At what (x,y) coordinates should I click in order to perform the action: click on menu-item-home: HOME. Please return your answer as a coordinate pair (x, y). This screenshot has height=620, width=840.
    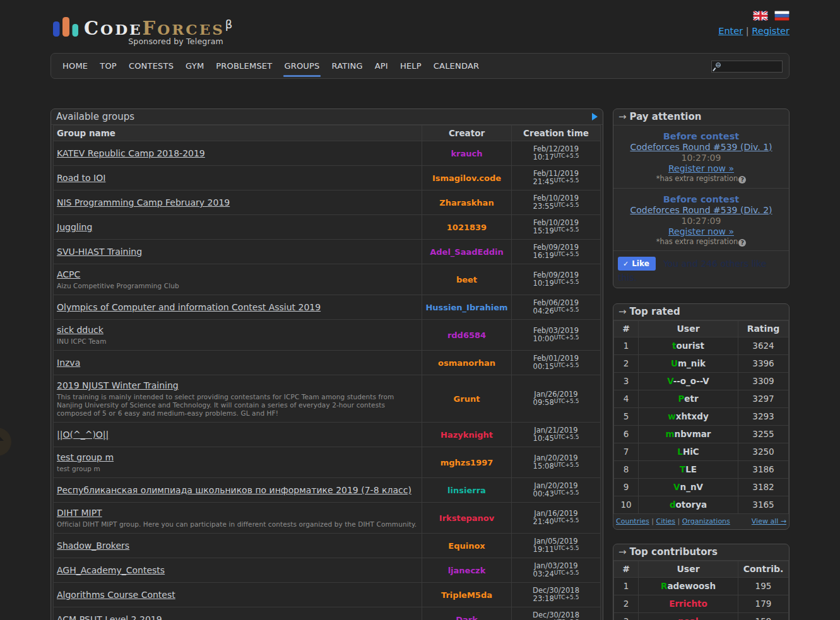
    Looking at the image, I should click on (75, 66).